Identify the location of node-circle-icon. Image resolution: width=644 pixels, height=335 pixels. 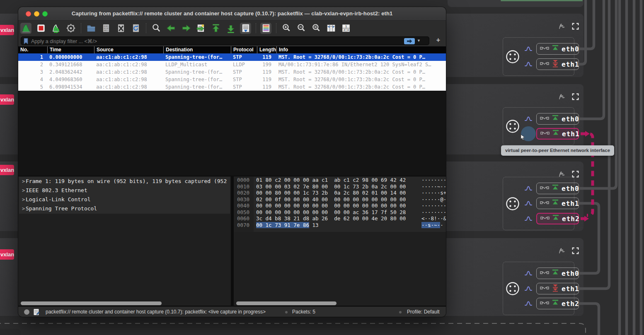
(513, 126).